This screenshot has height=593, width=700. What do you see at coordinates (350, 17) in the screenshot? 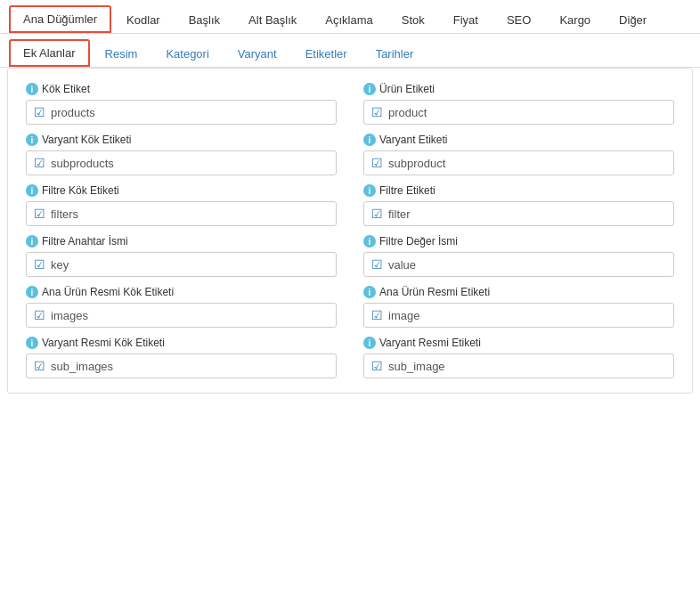
I see `tab-row-1: Ana DüğümlerKodlarBaşlıkAlt BaşlıkAçıkla…` at bounding box center [350, 17].